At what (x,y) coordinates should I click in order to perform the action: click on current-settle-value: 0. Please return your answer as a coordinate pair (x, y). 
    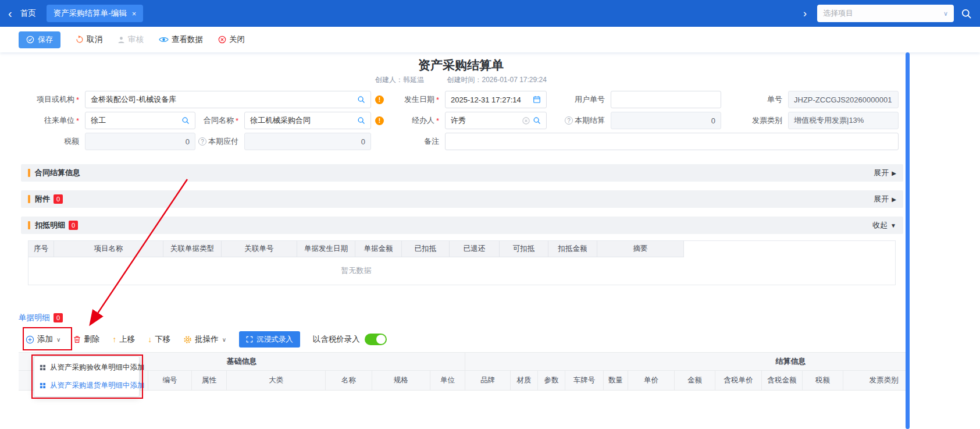
    Looking at the image, I should click on (666, 121).